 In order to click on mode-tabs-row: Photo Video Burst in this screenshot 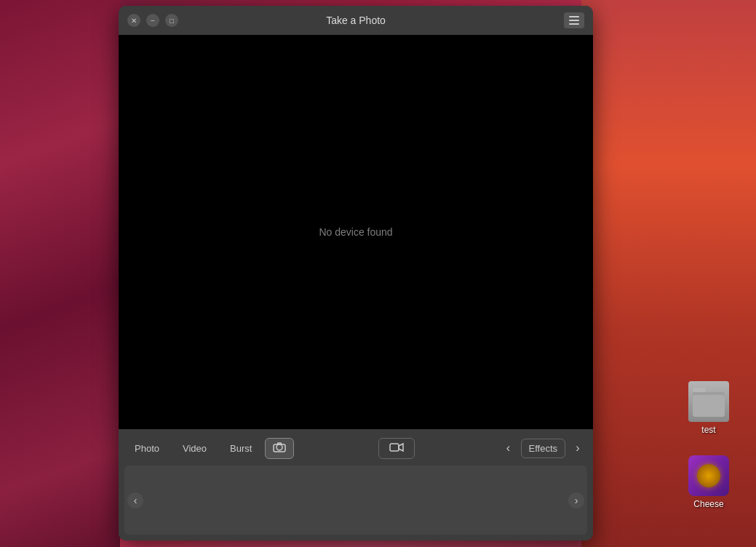, I will do `click(356, 447)`.